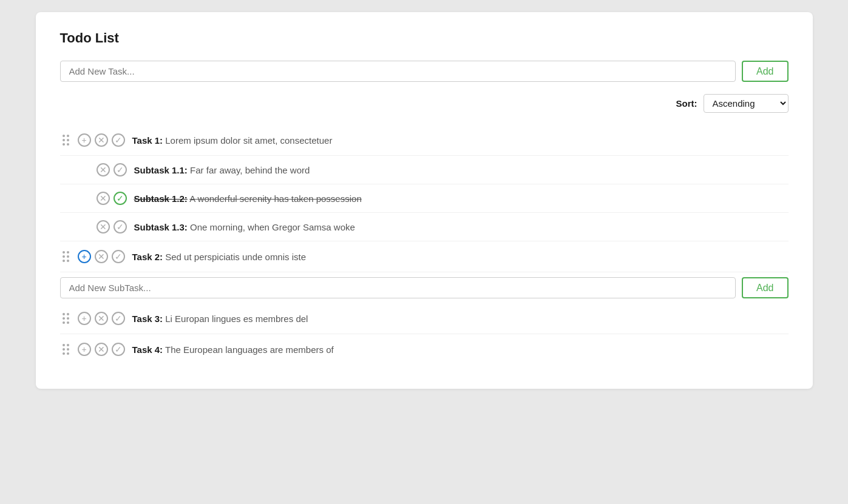  I want to click on task-row: + ✕ ✓ Task 1: Lorem ipsum dolor sit amet…, so click(424, 141).